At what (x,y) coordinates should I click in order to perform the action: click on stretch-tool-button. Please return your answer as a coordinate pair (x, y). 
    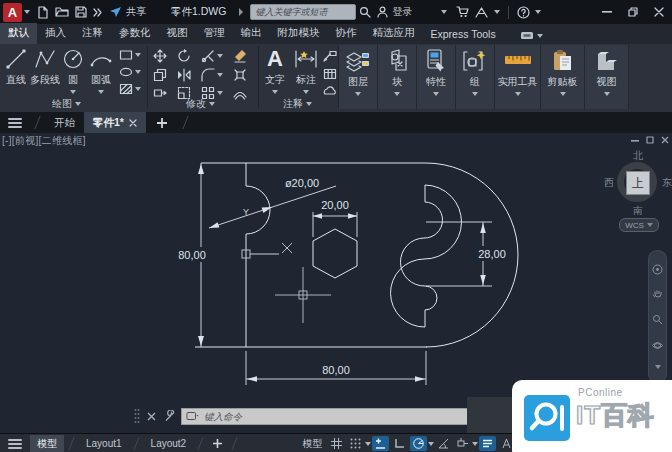
    Looking at the image, I should click on (160, 93).